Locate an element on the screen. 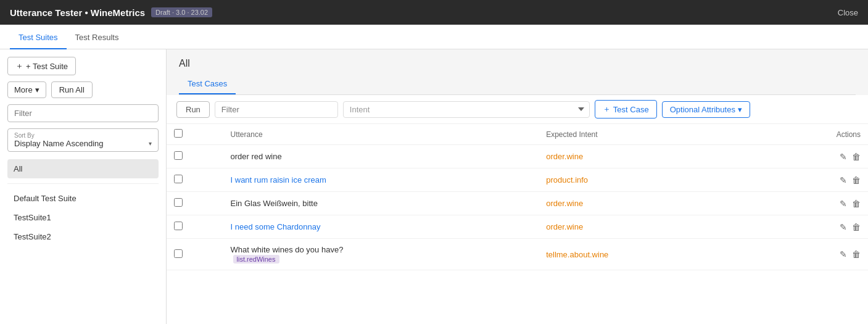  sort-select: Sort By Display Name Ascending ▾ is located at coordinates (83, 140).